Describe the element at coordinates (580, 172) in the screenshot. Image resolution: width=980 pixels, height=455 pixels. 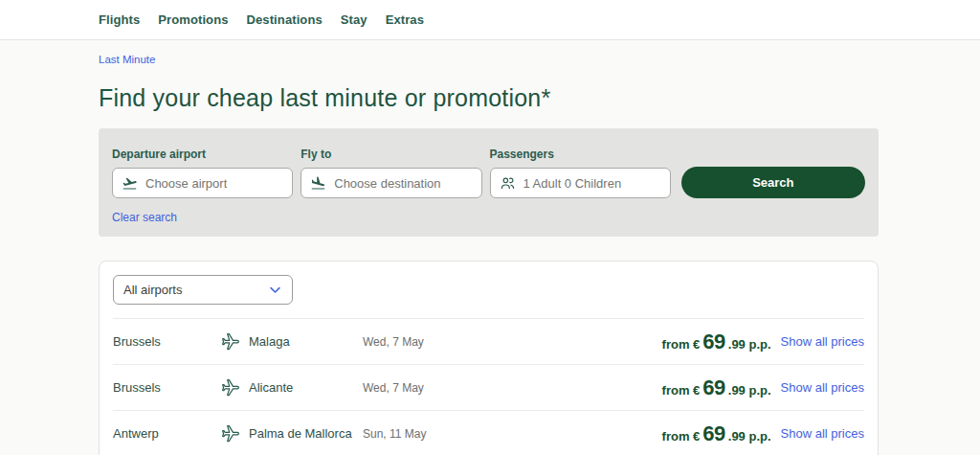
I see `passengers-field: Passengers 1 Adult 0 Children` at that location.